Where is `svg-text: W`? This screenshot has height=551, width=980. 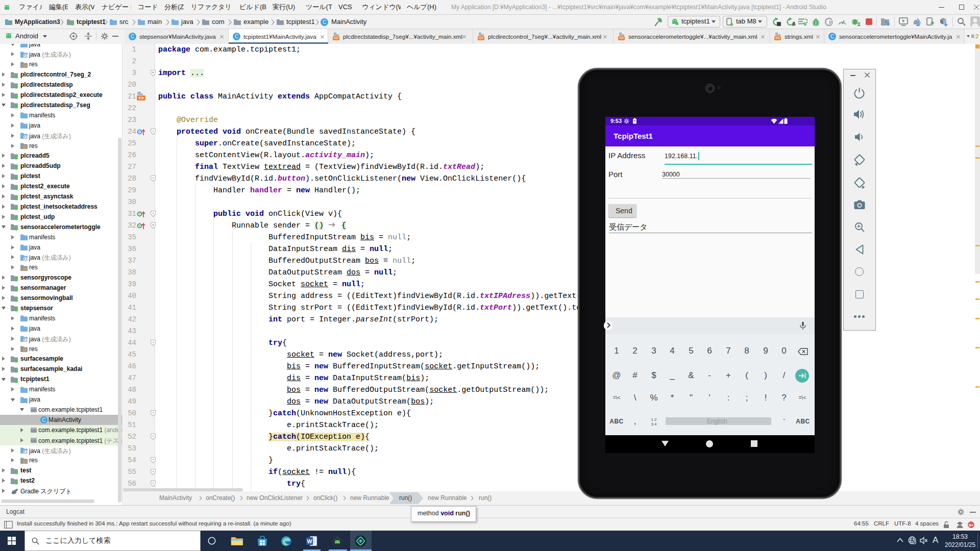
svg-text: W is located at coordinates (310, 541).